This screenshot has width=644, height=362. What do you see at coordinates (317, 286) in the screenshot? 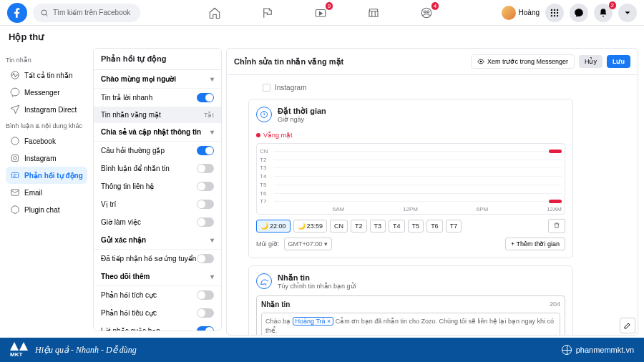
I see `message-sub: Tùy chỉnh tin nhắn bạn gửi` at bounding box center [317, 286].